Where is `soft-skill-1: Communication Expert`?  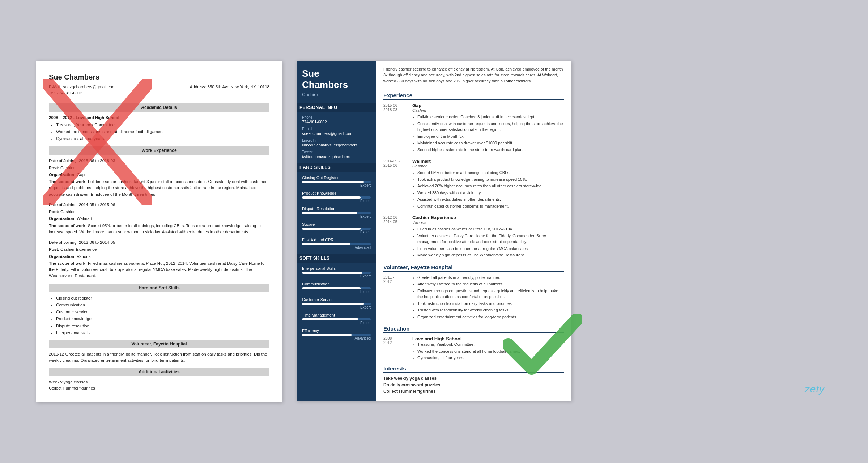 soft-skill-1: Communication Expert is located at coordinates (336, 288).